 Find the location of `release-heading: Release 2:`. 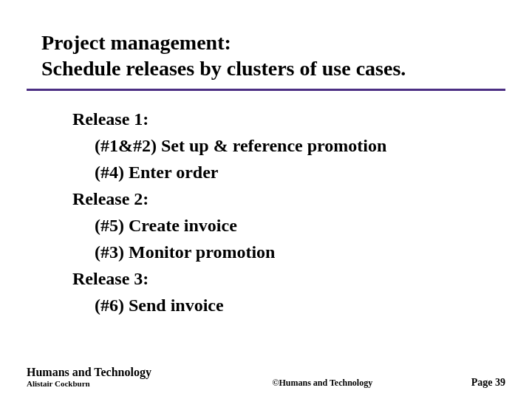

release-heading: Release 2: is located at coordinates (282, 199).